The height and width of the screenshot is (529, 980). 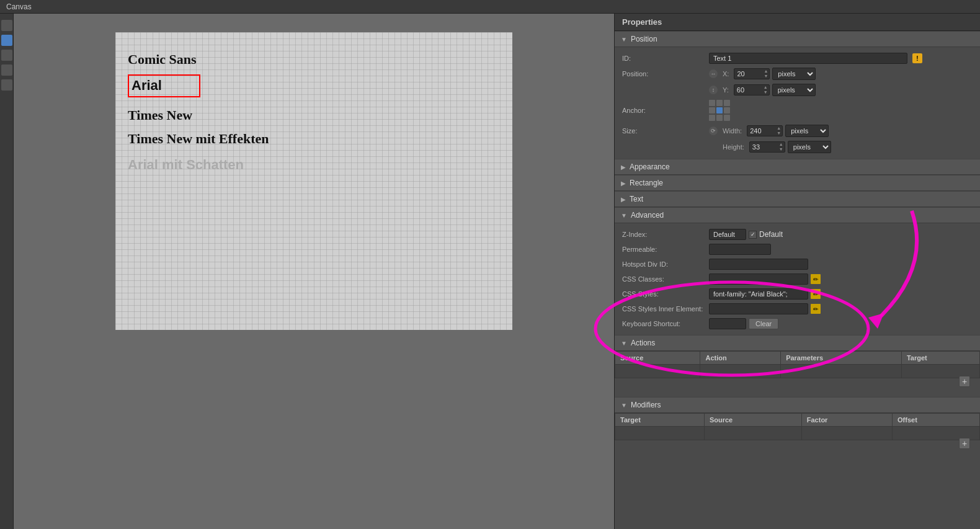 What do you see at coordinates (765, 87) in the screenshot?
I see `y-up-arrow: ▲` at bounding box center [765, 87].